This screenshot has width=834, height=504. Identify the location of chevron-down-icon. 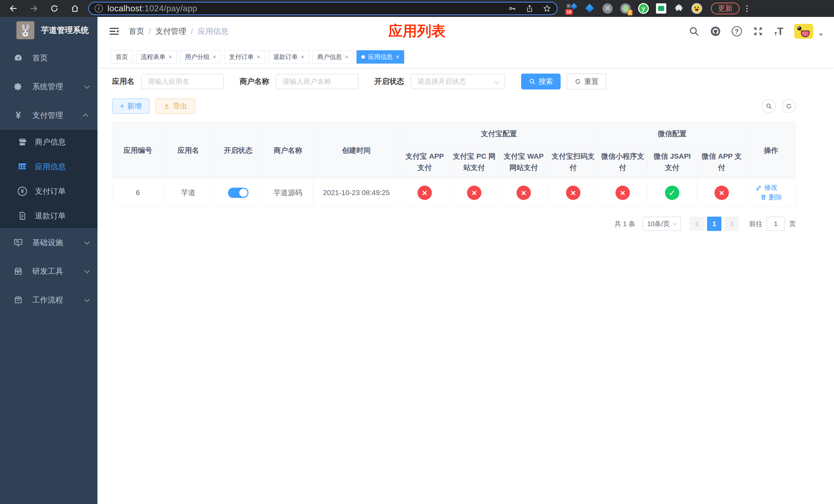
(87, 271).